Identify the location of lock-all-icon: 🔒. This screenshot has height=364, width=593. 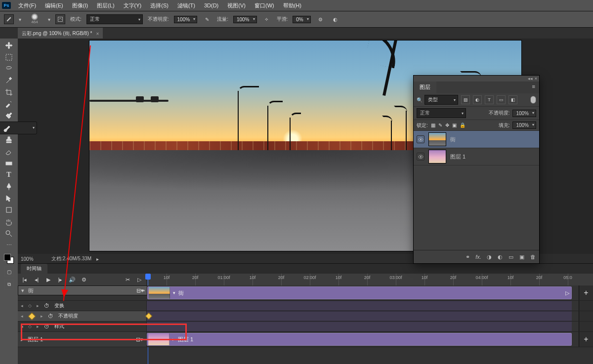
(463, 125).